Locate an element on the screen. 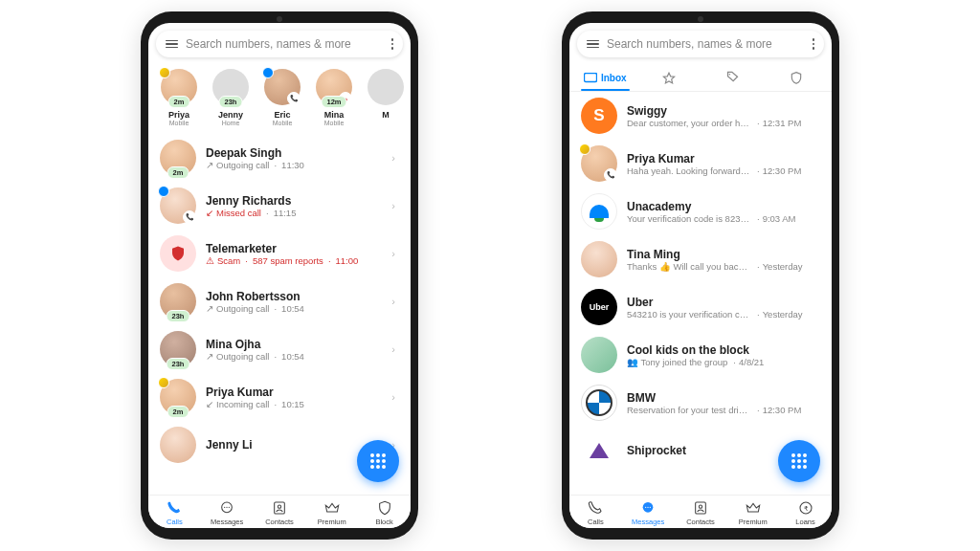  contact-name: M is located at coordinates (386, 115).